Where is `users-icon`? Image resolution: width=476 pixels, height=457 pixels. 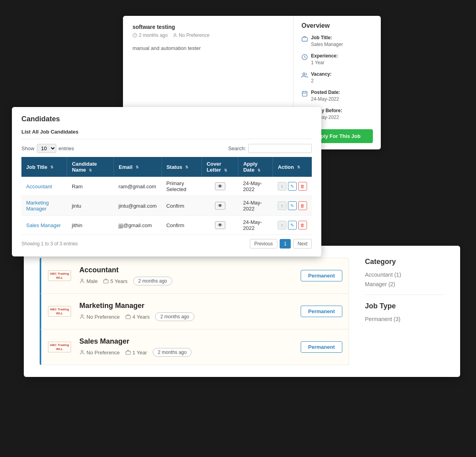
users-icon is located at coordinates (305, 75).